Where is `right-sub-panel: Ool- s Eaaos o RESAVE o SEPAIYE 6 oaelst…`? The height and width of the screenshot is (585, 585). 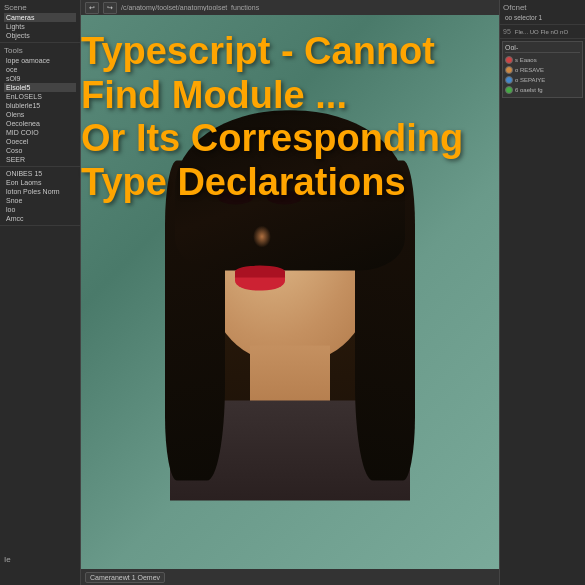
right-sub-panel: Ool- s Eaaos o RESAVE o SEPAIYE 6 oaelst… is located at coordinates (542, 70).